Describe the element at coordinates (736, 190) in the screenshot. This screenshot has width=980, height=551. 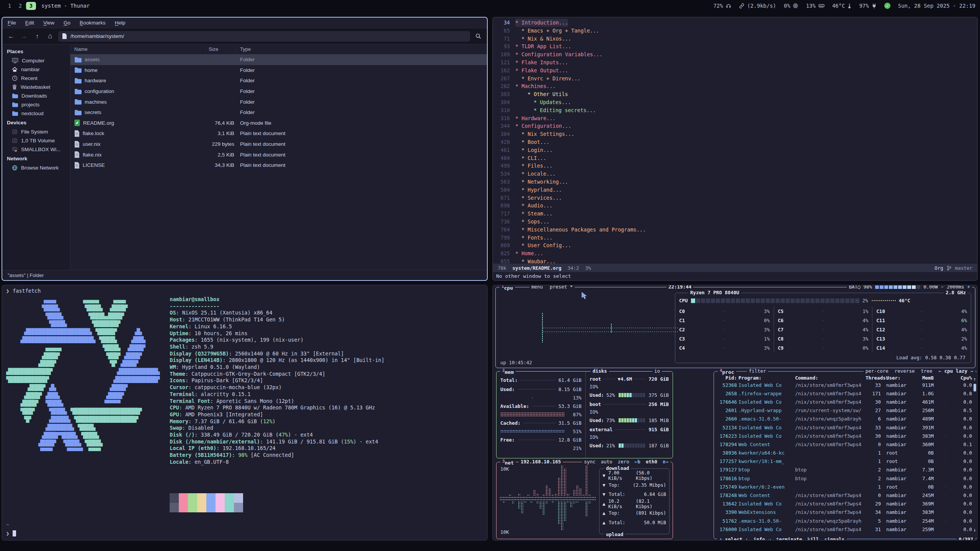
I see `org-heading-line: 584* Hyprland...` at that location.